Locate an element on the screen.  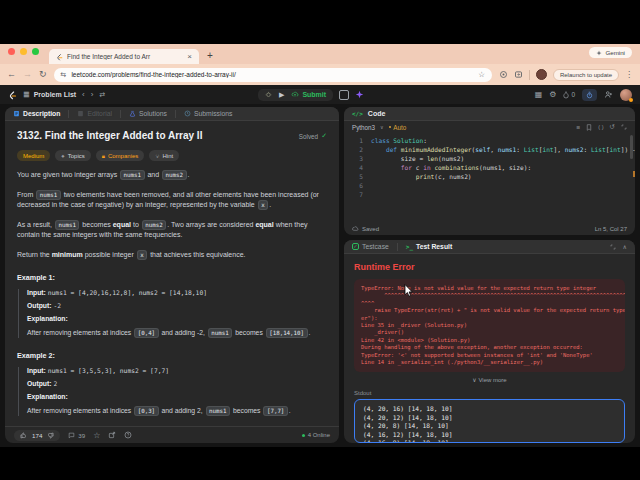
shuffle-icon: ⇄ is located at coordinates (102, 94).